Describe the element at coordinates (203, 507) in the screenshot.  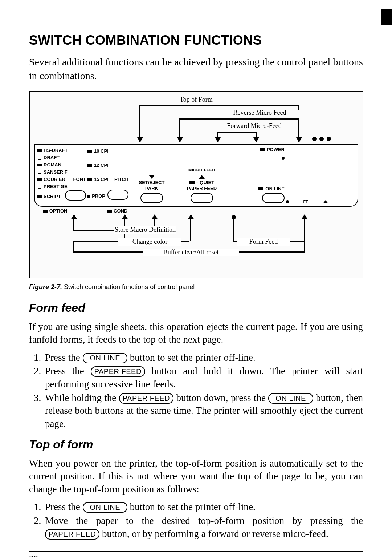
I see `top-of-form-step-1: Press the ON LINE button to set the prin…` at that location.